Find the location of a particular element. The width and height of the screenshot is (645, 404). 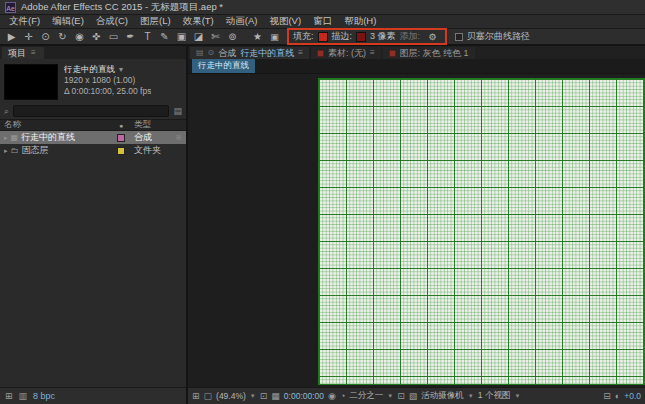

project-tab-strip: 项目 ≡ is located at coordinates (93, 52).